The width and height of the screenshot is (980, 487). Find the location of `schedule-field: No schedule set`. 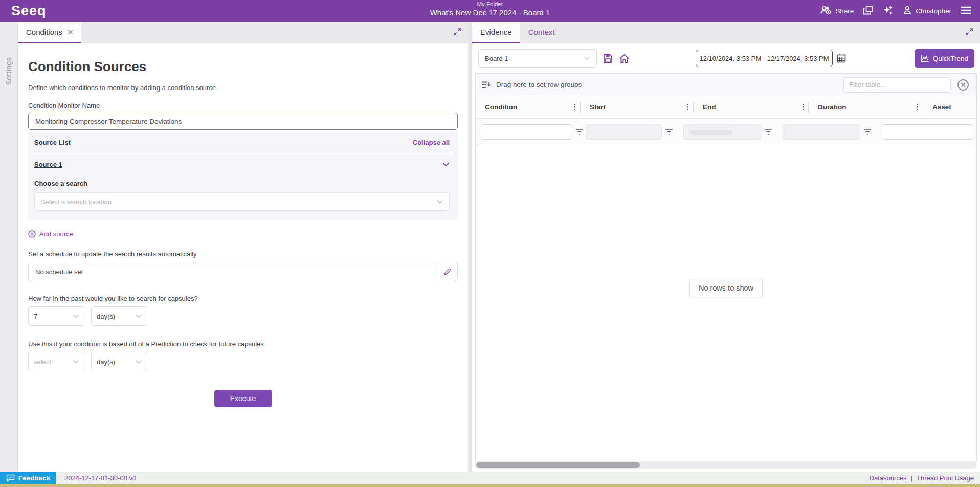

schedule-field: No schedule set is located at coordinates (243, 272).